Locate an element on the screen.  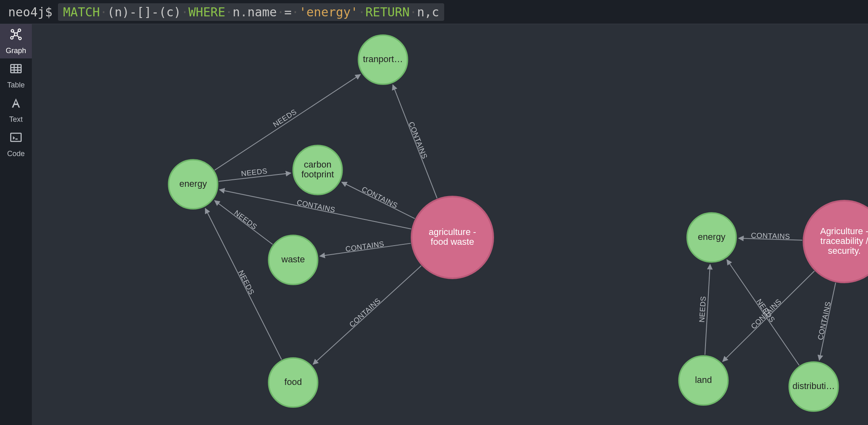
query-bar: neo4j$ MATCH·(n)-[]-(c)·WHERE·n.name·=·'… is located at coordinates (434, 12).